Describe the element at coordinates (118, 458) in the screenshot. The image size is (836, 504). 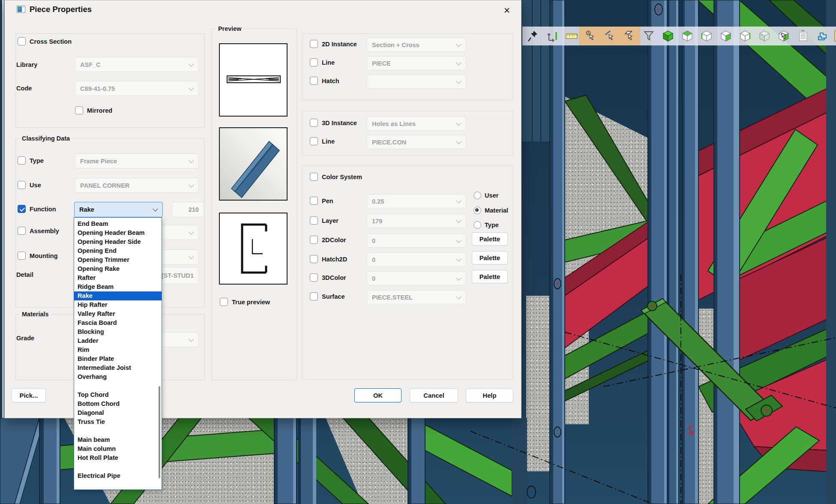
I see `function-option-hot-roll-plate: Hot Roll Plate` at that location.